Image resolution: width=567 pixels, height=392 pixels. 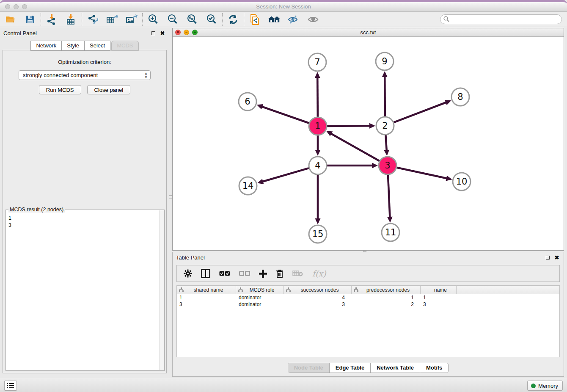 What do you see at coordinates (318, 290) in the screenshot?
I see `column-header-successor-nodes: successor nodes` at bounding box center [318, 290].